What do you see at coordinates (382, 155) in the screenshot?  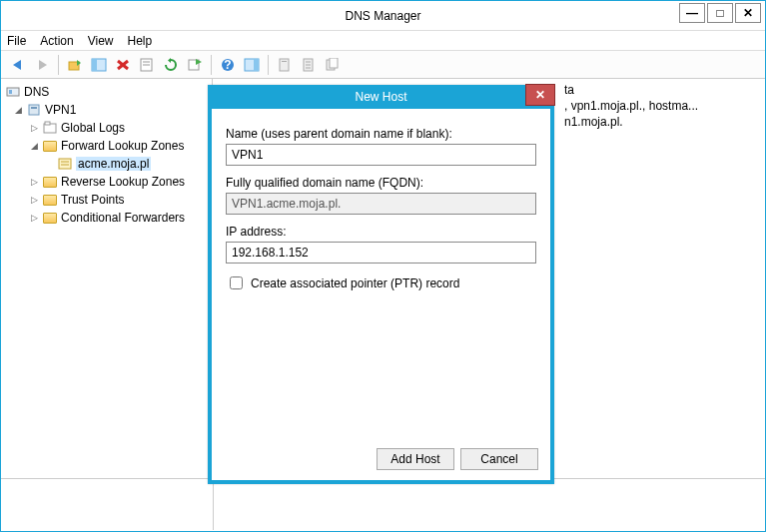 I see `name-input` at bounding box center [382, 155].